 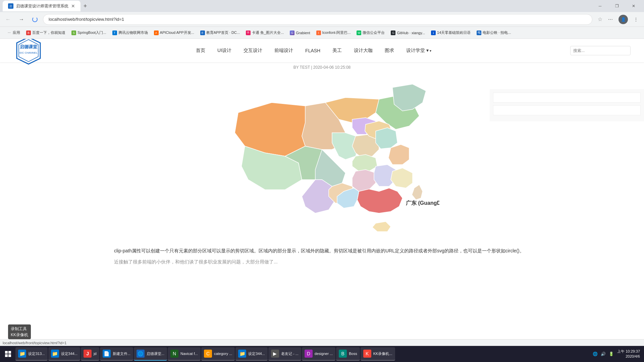 I want to click on nav-seek: 图求, so click(x=389, y=51).